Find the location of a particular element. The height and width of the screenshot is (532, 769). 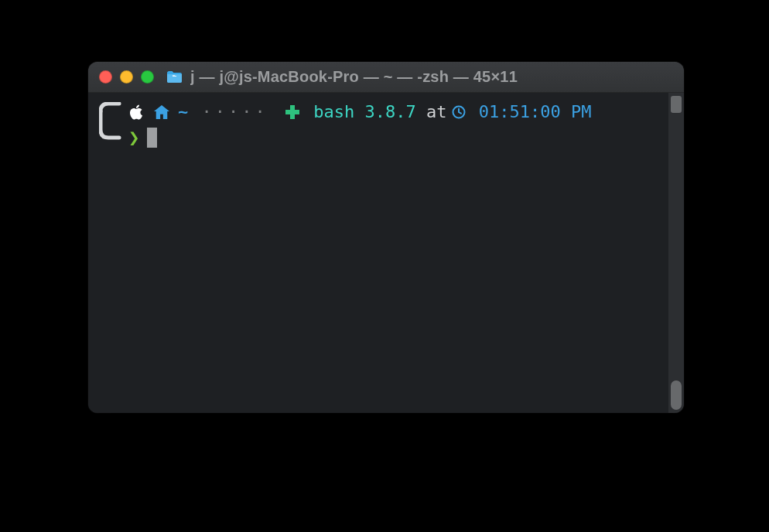

scrollbar-track is located at coordinates (676, 253).